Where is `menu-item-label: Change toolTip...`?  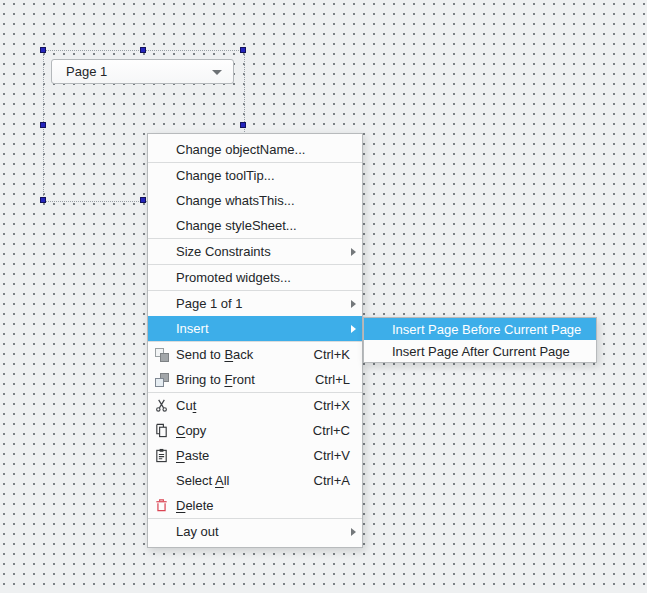 menu-item-label: Change toolTip... is located at coordinates (226, 176).